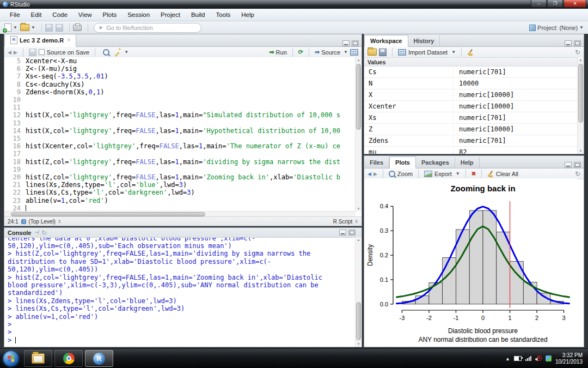  I want to click on code-line: 12hist(X,col='lightgrey',freq=FALSE,las=…, so click(183, 115).